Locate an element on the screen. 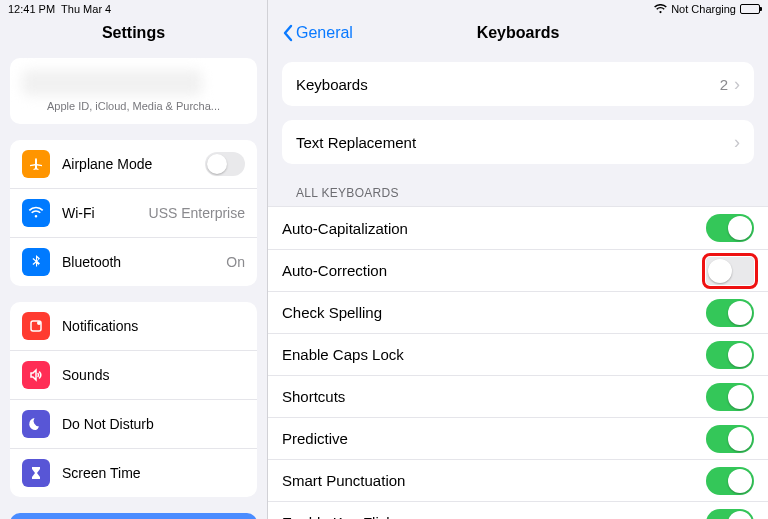 The height and width of the screenshot is (519, 768). screentime-label: Screen Time is located at coordinates (154, 473).